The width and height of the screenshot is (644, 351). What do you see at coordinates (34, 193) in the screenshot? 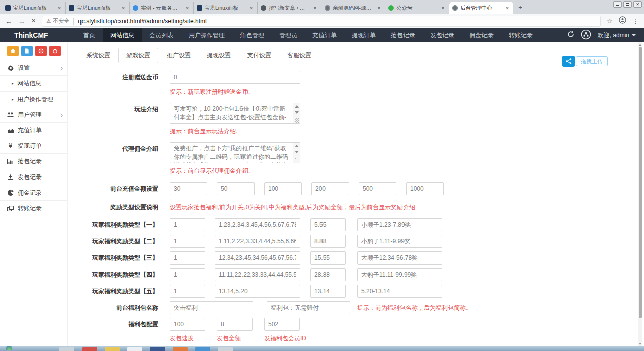
I see `sidebar-item-commission-records: 佣金记录` at bounding box center [34, 193].